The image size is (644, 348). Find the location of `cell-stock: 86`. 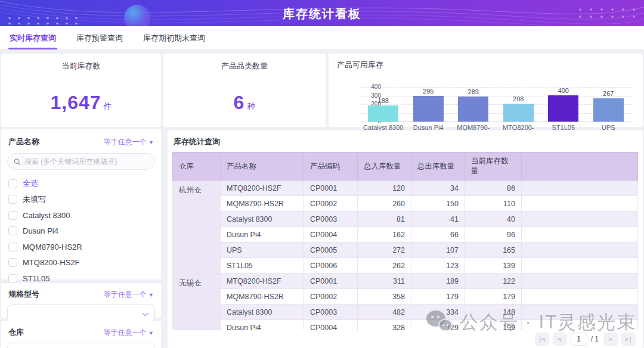

cell-stock: 86 is located at coordinates (494, 188).